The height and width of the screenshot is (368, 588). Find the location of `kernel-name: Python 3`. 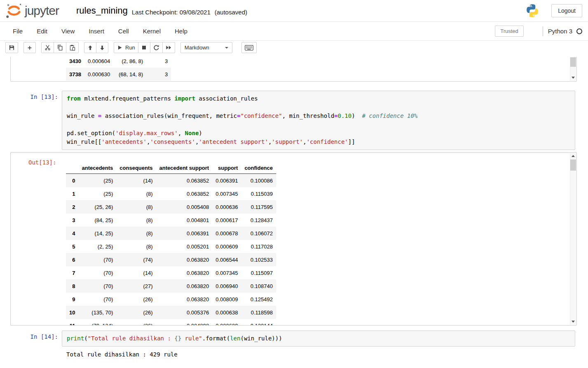

kernel-name: Python 3 is located at coordinates (560, 31).